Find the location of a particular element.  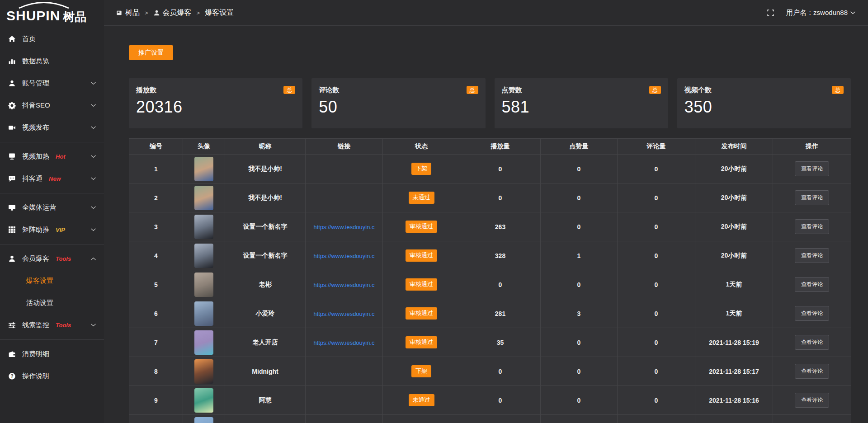

username-label: 用户名：zswodun88 is located at coordinates (817, 13).